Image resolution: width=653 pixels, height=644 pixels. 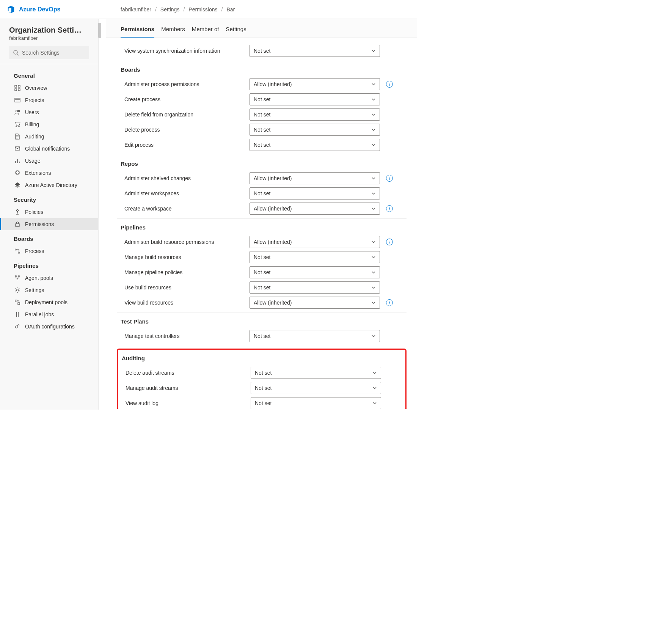 I want to click on sidebar-item-deployment-pools: Deployment pools, so click(x=49, y=302).